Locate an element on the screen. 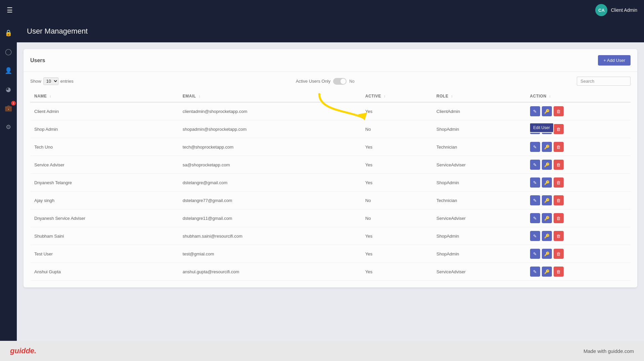 Image resolution: width=644 pixels, height=361 pixels. table-row: Shubham Saini shubham.saini@resourcifi.c… is located at coordinates (330, 236).